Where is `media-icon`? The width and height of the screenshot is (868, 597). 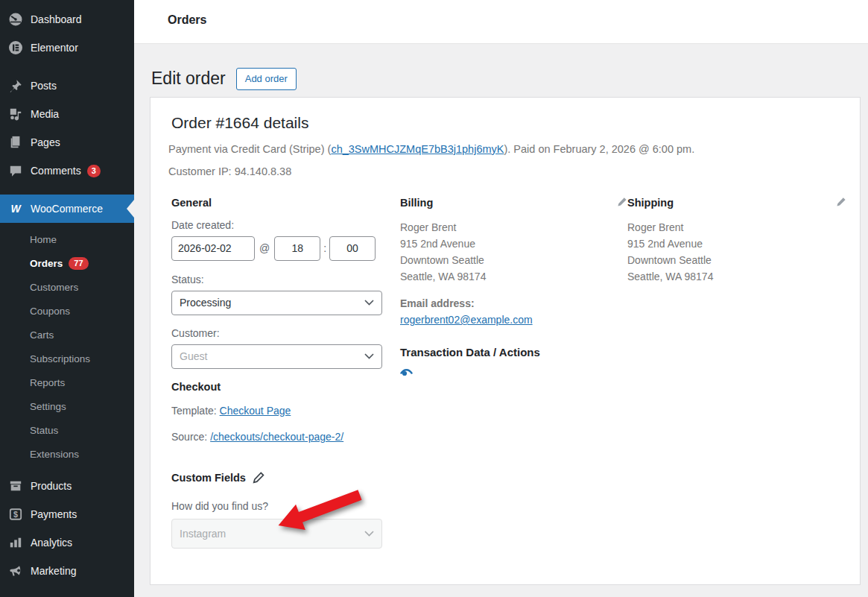
media-icon is located at coordinates (16, 114).